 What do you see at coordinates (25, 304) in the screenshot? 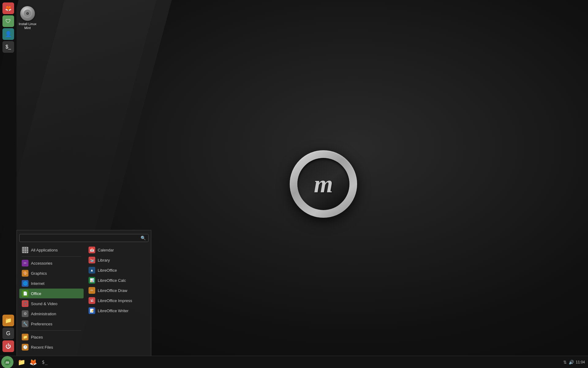
I see `sound-video-icon: 🎵` at bounding box center [25, 304].